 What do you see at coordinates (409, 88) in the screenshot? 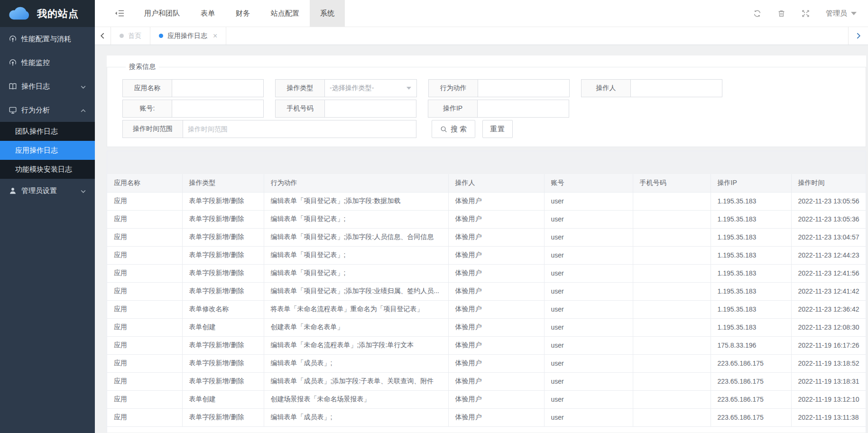
I see `select-caret-icon` at bounding box center [409, 88].